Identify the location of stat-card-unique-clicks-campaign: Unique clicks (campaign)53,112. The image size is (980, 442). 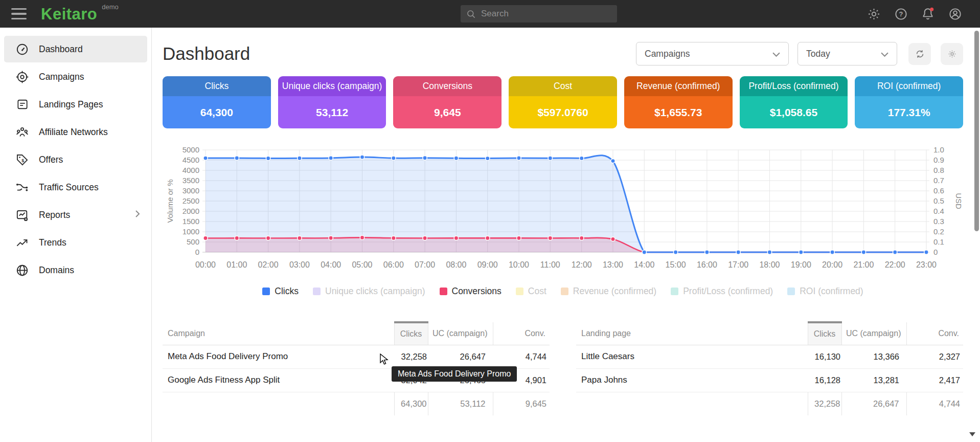
(332, 102).